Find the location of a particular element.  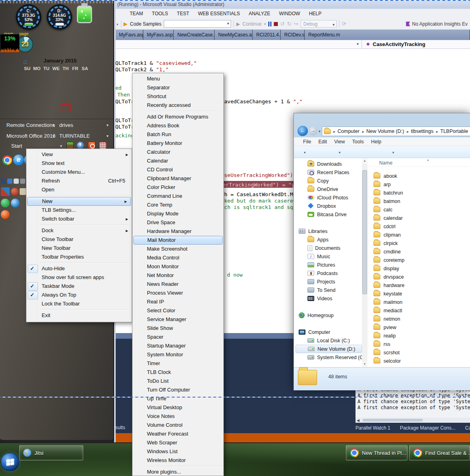

nav-item: Podcasts is located at coordinates (329, 273).